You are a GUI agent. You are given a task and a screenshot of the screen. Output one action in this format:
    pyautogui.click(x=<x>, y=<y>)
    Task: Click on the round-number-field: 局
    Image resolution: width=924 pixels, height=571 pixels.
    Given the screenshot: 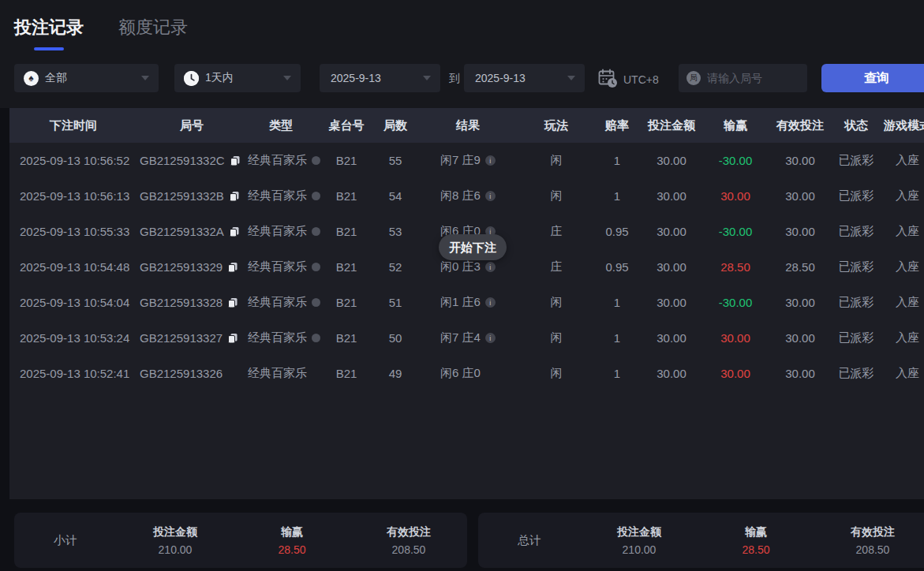 What is the action you would take?
    pyautogui.click(x=743, y=78)
    